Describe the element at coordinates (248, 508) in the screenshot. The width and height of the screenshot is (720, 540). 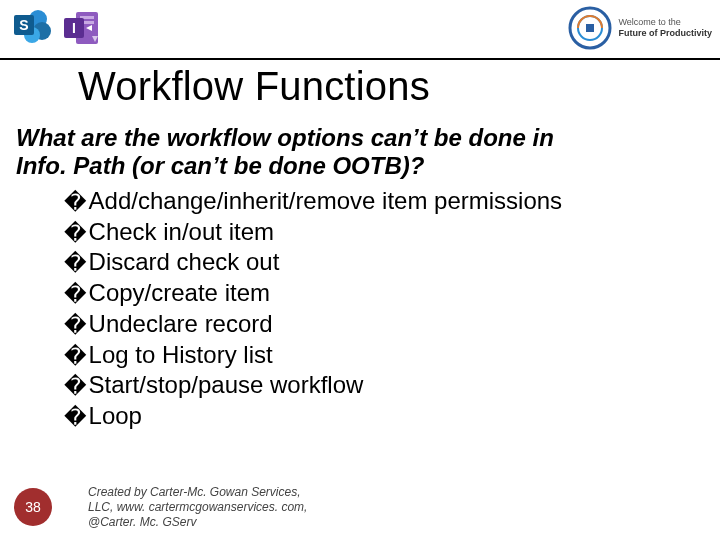
I see `credits-line2: LLC, www. cartermcgowanservices. com,` at that location.